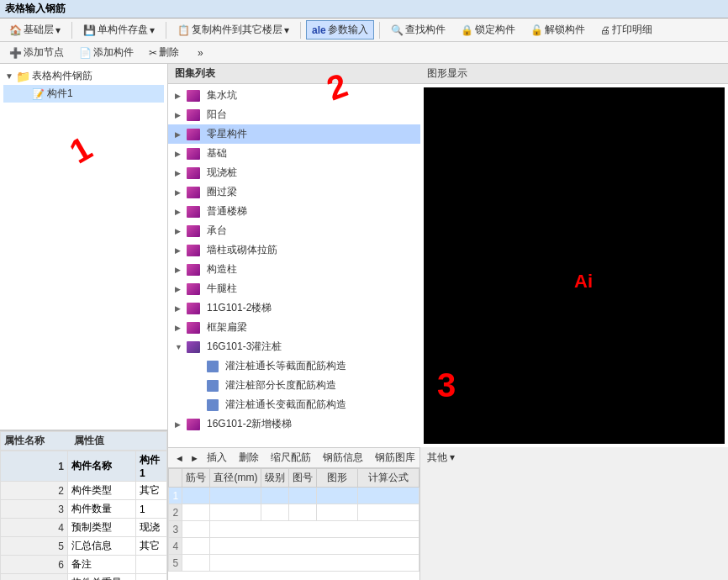 The width and height of the screenshot is (728, 580). Describe the element at coordinates (249, 424) in the screenshot. I see `lib-item-label: 16G101-2新增楼梯` at that location.